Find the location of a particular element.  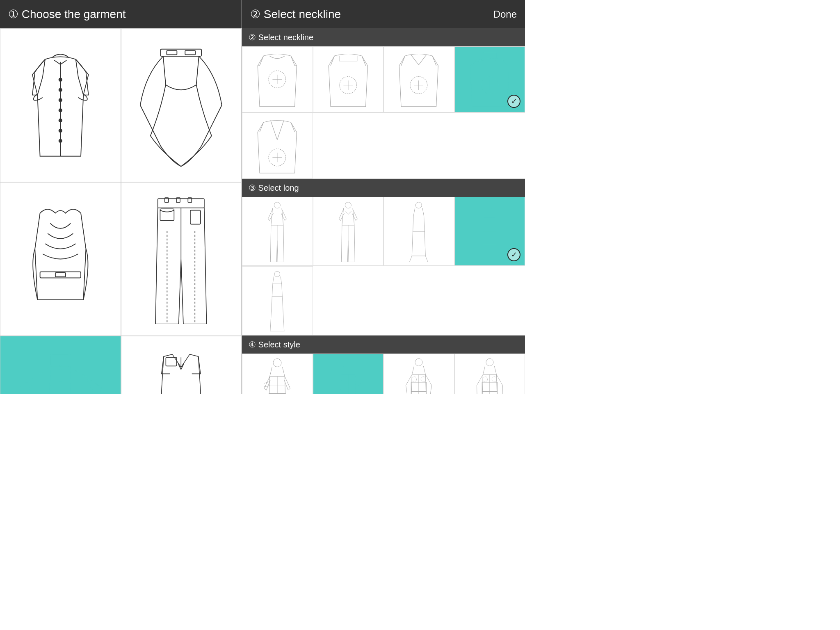

neckline-options-row2 is located at coordinates (383, 146).